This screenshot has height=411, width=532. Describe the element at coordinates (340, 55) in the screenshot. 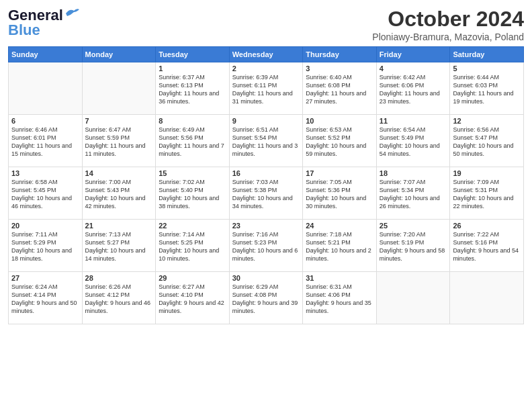

I see `day-of-week-header: Thursday` at that location.